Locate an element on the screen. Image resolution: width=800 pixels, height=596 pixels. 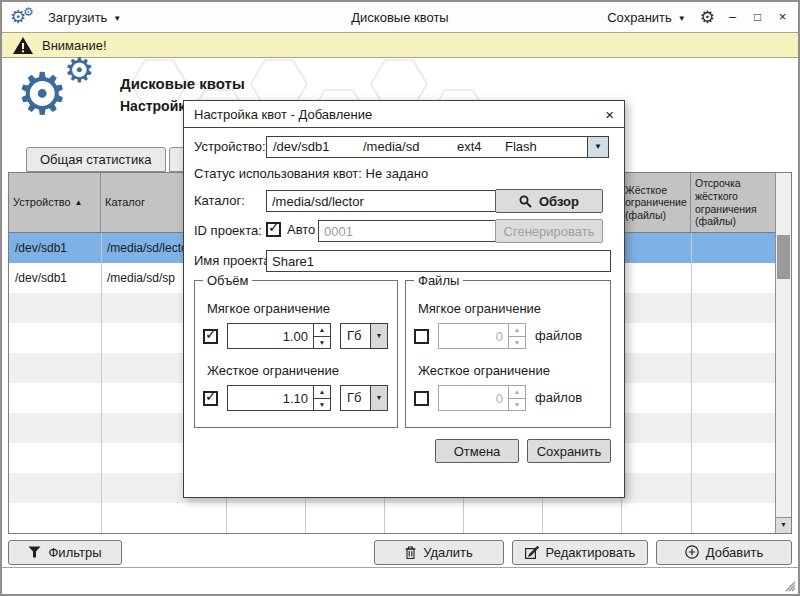
edit-button: Редактировать is located at coordinates (580, 552).